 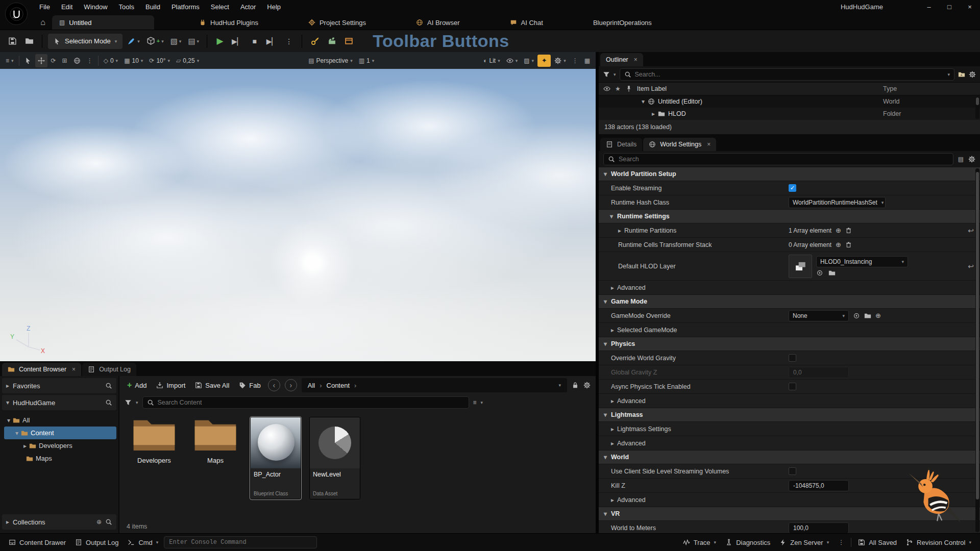 I want to click on asset-tile-maps: Maps, so click(x=215, y=441).